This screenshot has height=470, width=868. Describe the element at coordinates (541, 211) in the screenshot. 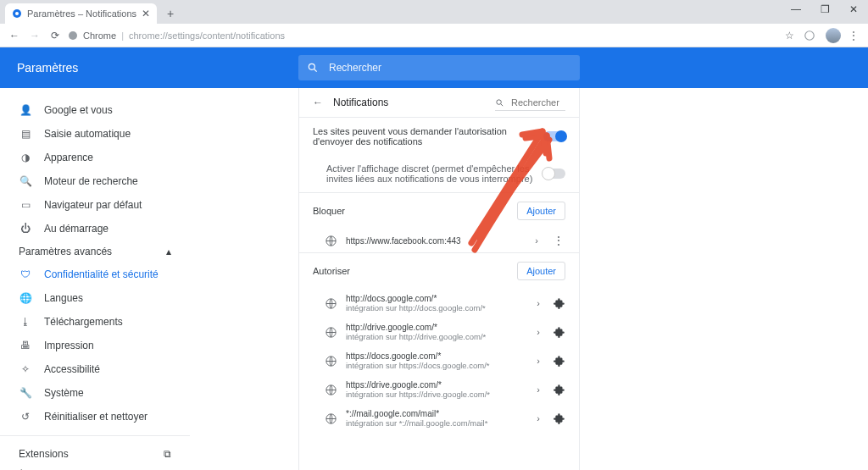

I see `add-blocked-button: Ajouter` at that location.